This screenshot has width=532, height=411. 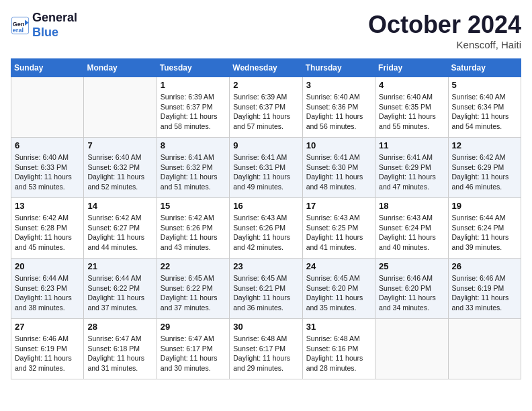 I want to click on calendar-cell: 28Sunrise: 6:47 AM Sunset: 6:18 PM Dayli…, so click(x=120, y=349).